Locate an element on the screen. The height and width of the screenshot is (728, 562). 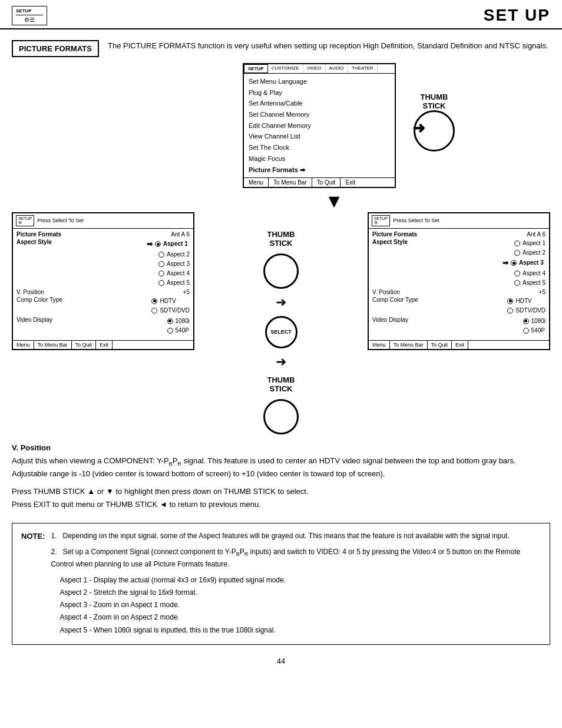
v-position-title: V. Position is located at coordinates (281, 448).